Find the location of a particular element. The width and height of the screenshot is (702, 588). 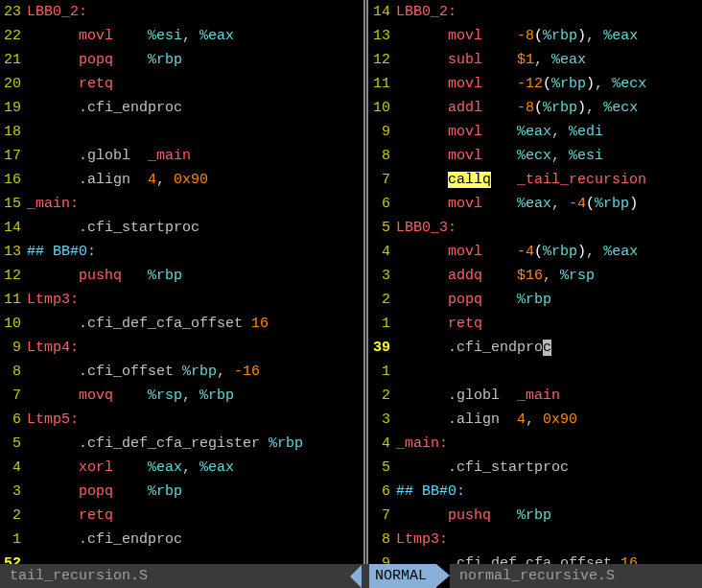

code-line: 5 .cfi_startproc is located at coordinates (535, 468).